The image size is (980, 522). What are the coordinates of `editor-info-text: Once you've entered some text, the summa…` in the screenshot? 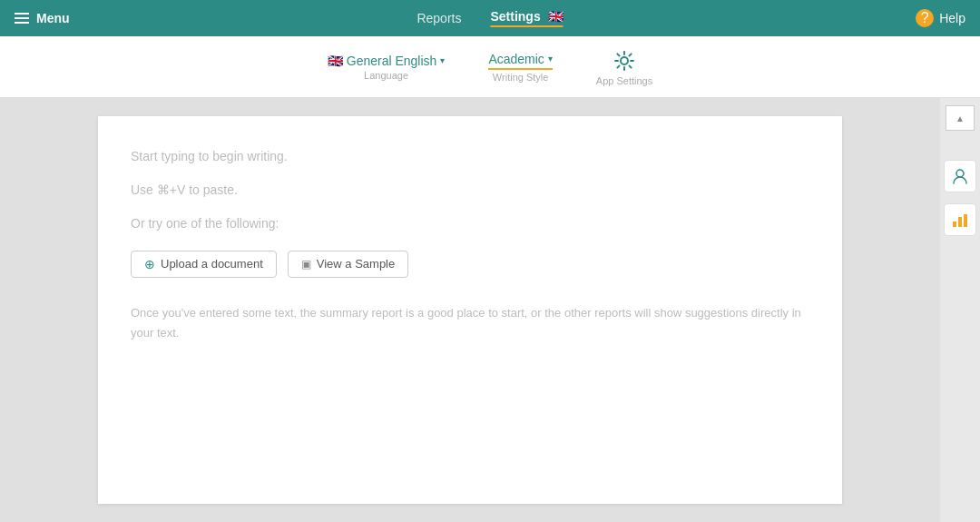 It's located at (466, 323).